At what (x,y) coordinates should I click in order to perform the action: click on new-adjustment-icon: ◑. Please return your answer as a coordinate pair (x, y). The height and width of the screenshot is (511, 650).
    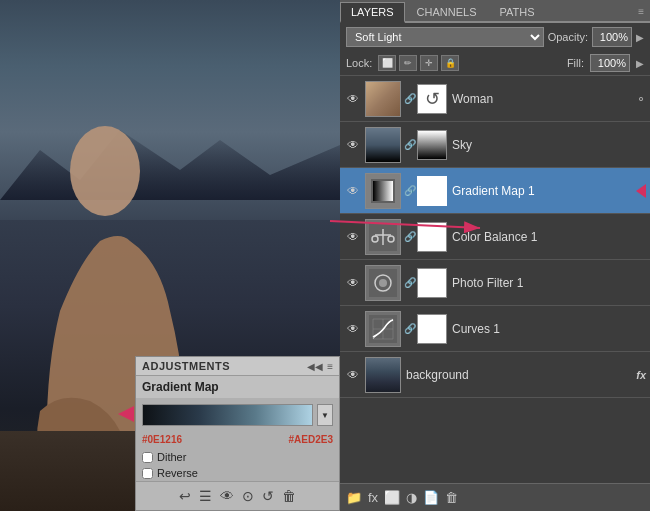
    Looking at the image, I should click on (412, 498).